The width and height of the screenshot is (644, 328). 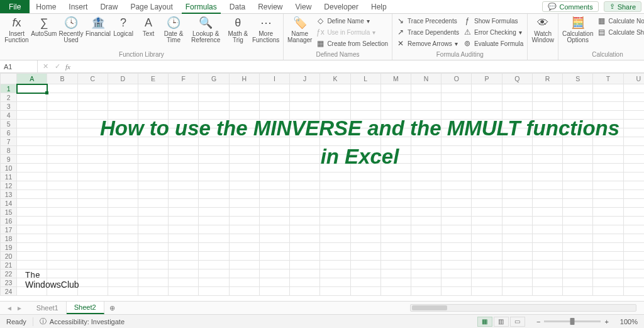 I want to click on tab-insert: Insert, so click(x=78, y=6).